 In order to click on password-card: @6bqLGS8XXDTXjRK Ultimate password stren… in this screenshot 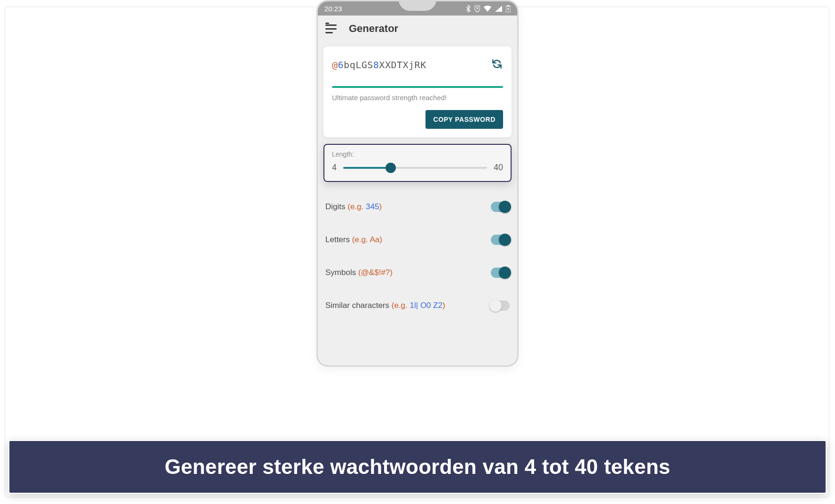, I will do `click(418, 92)`.